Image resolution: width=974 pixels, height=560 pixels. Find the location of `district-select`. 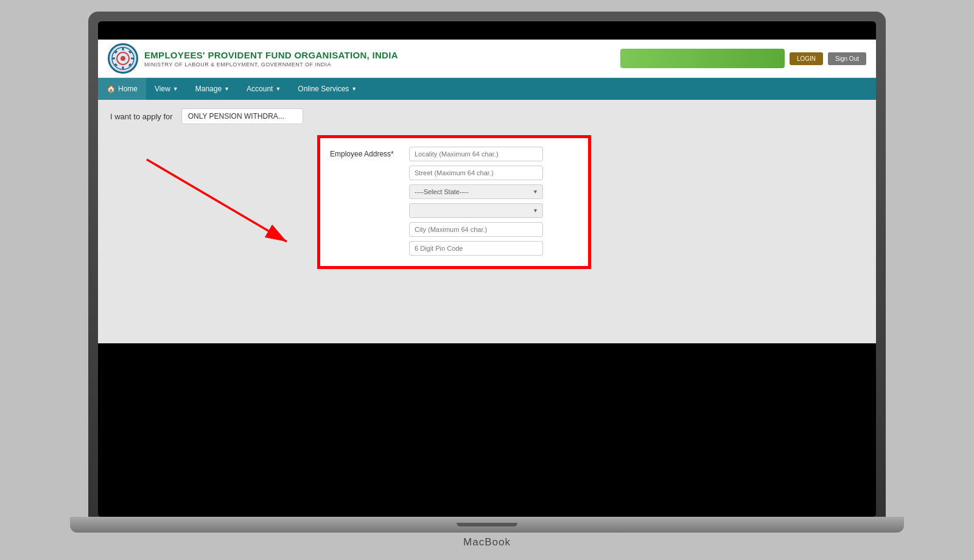

district-select is located at coordinates (476, 211).